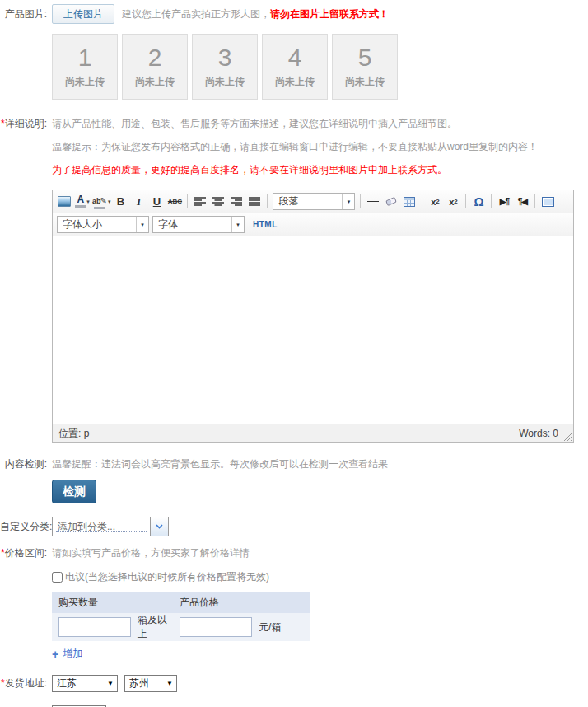 The height and width of the screenshot is (707, 588). I want to click on font-color-icon: A, so click(81, 201).